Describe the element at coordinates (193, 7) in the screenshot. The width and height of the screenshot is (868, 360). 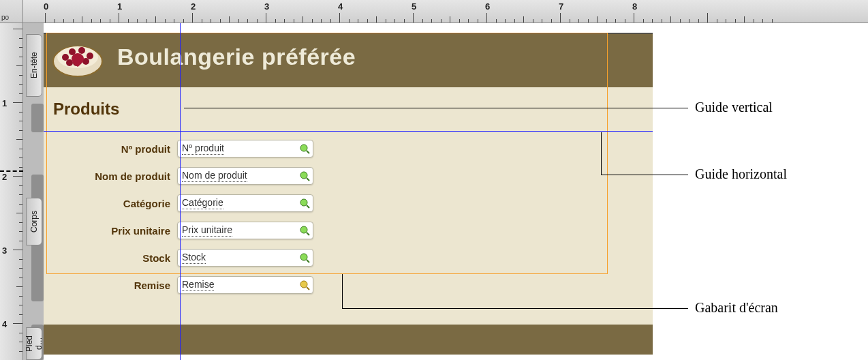
I see `h-tick-2: 2` at that location.